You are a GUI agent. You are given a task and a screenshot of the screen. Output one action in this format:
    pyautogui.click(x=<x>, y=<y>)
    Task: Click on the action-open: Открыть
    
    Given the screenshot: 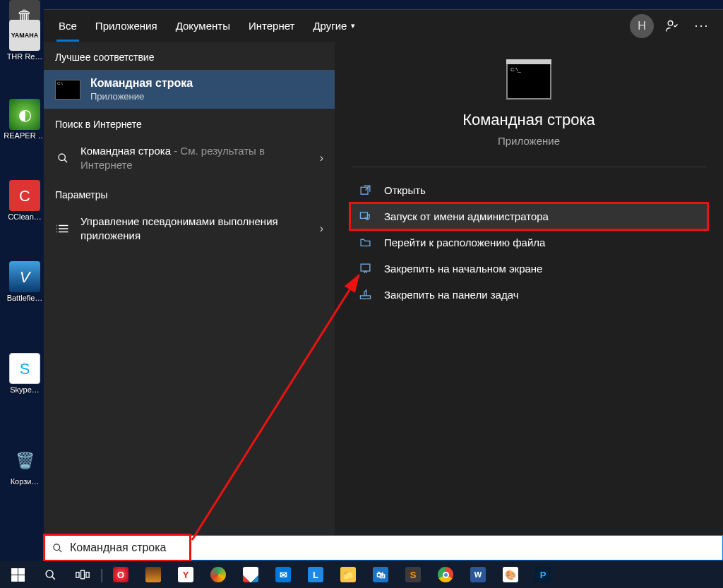 What is the action you would take?
    pyautogui.click(x=529, y=191)
    